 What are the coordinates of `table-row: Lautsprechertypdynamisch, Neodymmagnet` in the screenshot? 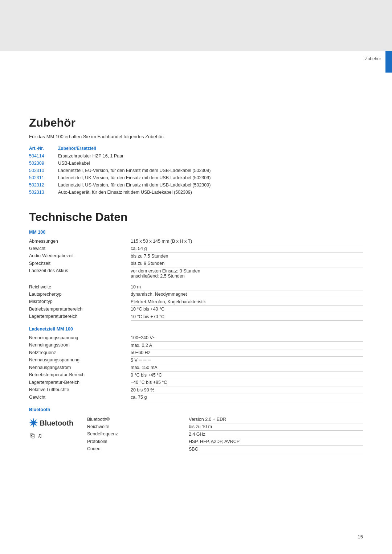 It's located at (196, 295).